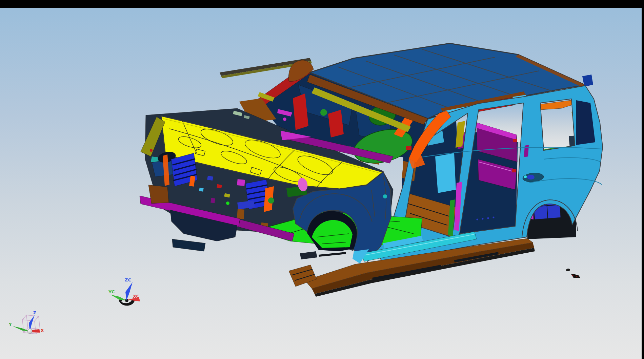  What do you see at coordinates (322, 4) in the screenshot?
I see `top-black-bar` at bounding box center [322, 4].